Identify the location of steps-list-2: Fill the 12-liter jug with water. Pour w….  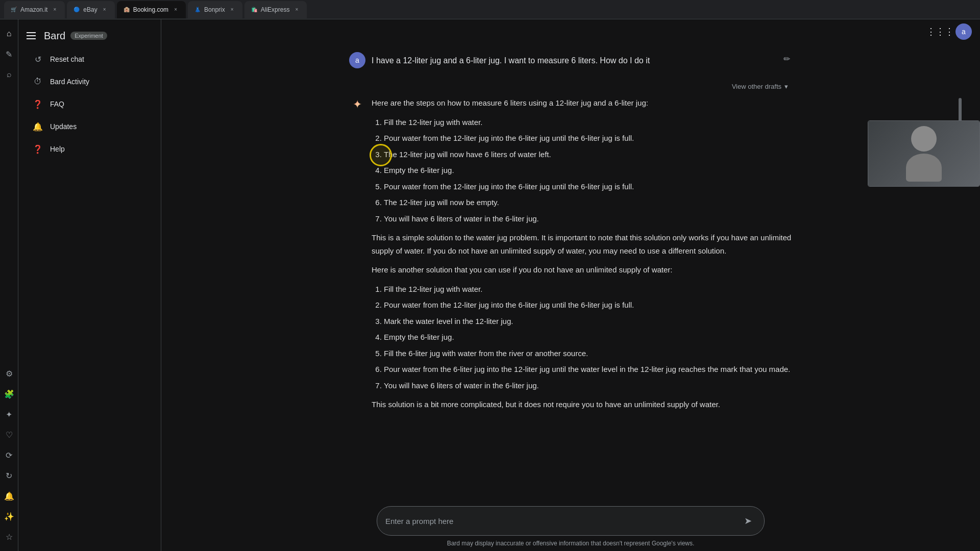
(588, 338).